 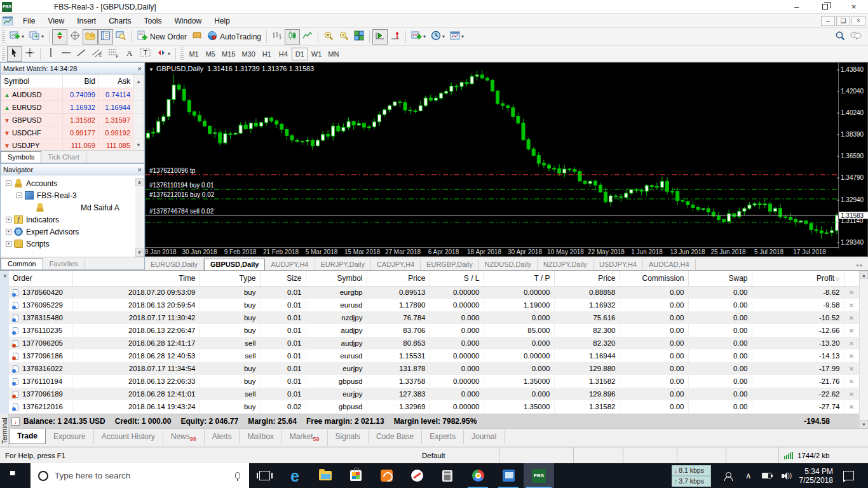 What do you see at coordinates (292, 37) in the screenshot?
I see `candlestick-mode-button` at bounding box center [292, 37].